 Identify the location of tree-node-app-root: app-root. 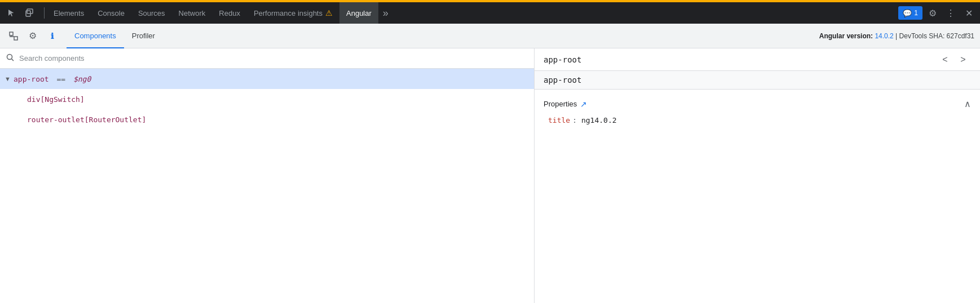
(32, 79).